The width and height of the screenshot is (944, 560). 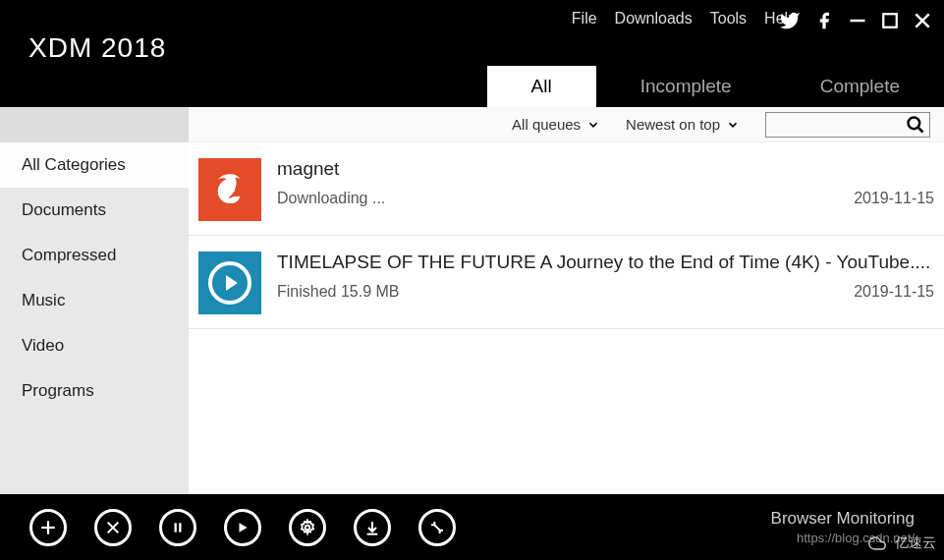 What do you see at coordinates (605, 262) in the screenshot?
I see `item-title: TIMELAPSE OF THE FUTURE A Journey to the…` at bounding box center [605, 262].